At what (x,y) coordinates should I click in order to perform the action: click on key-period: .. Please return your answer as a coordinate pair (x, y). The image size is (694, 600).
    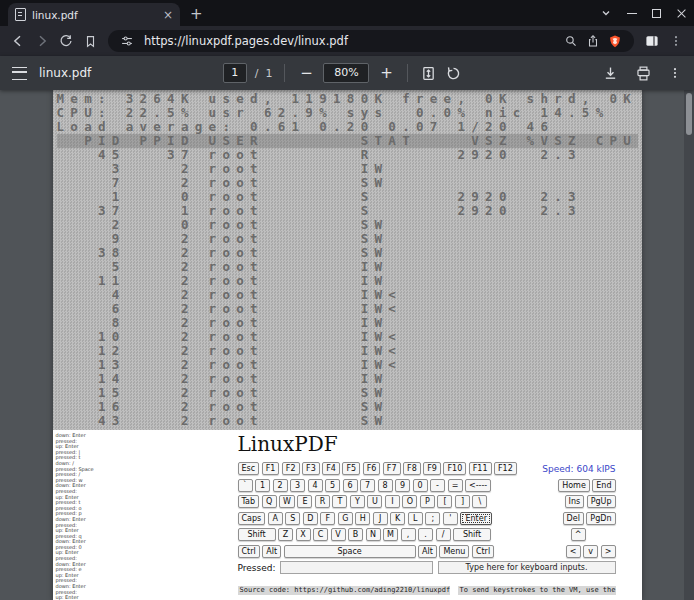
    Looking at the image, I should click on (426, 534).